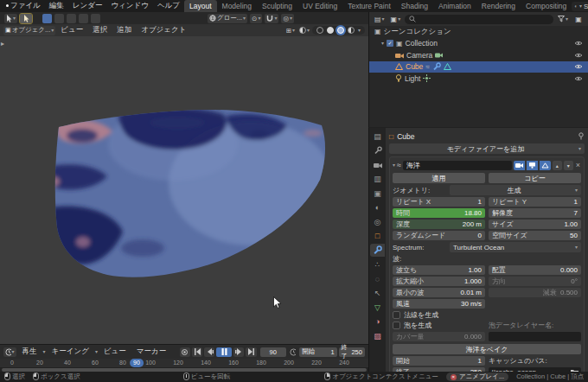 The image size is (588, 382). What do you see at coordinates (320, 30) in the screenshot?
I see `shading-wireframe-icon` at bounding box center [320, 30].